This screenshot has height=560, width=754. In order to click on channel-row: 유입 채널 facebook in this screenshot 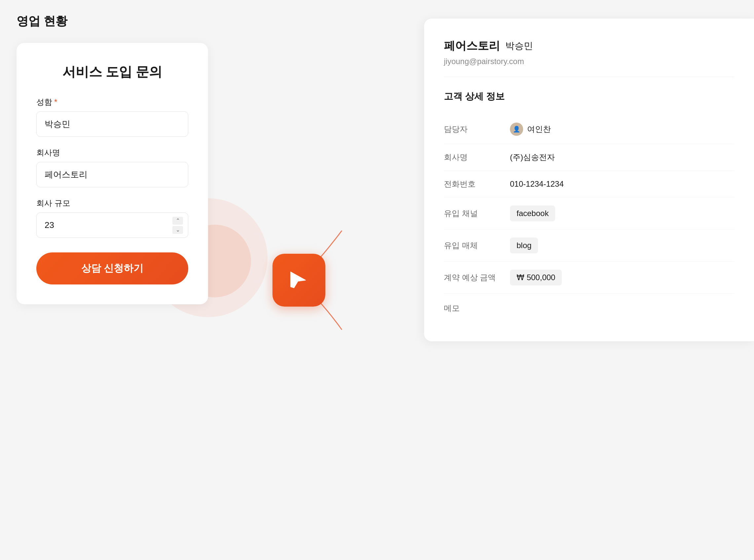, I will do `click(589, 214)`.